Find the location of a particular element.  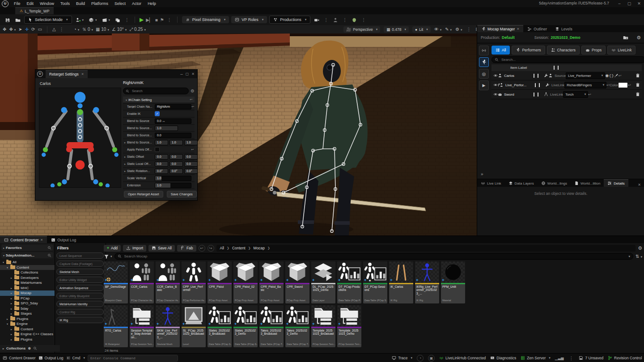

productions-dropdown: Productions▾ is located at coordinates (290, 20).